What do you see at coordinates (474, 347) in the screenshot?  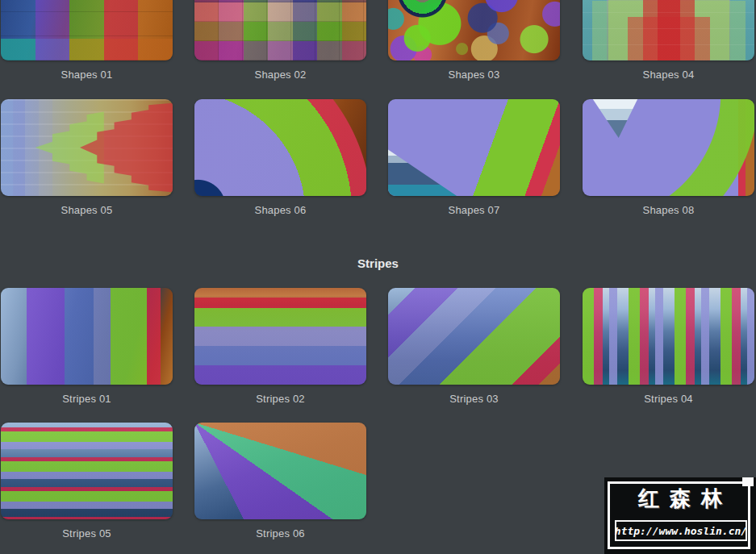 I see `wallpaper-item-stripes-03: Stripes 03` at bounding box center [474, 347].